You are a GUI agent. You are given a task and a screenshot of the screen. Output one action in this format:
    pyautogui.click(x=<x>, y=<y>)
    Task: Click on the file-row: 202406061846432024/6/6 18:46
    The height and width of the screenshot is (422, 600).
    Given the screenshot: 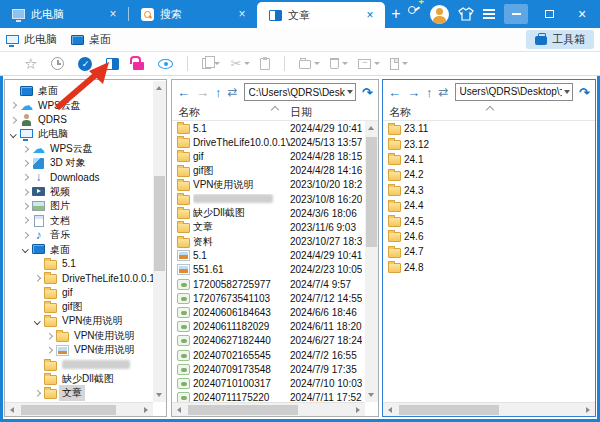 What is the action you would take?
    pyautogui.click(x=268, y=312)
    